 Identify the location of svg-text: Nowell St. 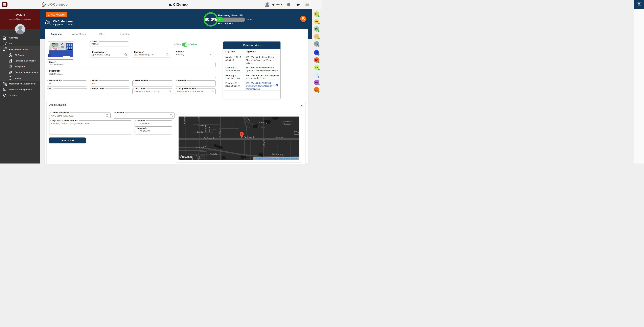
(206, 129).